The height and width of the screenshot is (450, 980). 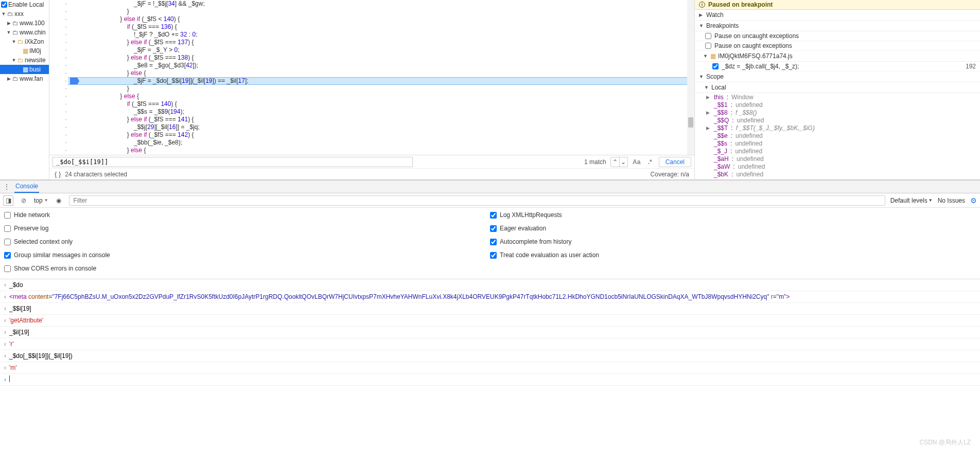 I want to click on console-setting: Autocomplete from history, so click(x=733, y=242).